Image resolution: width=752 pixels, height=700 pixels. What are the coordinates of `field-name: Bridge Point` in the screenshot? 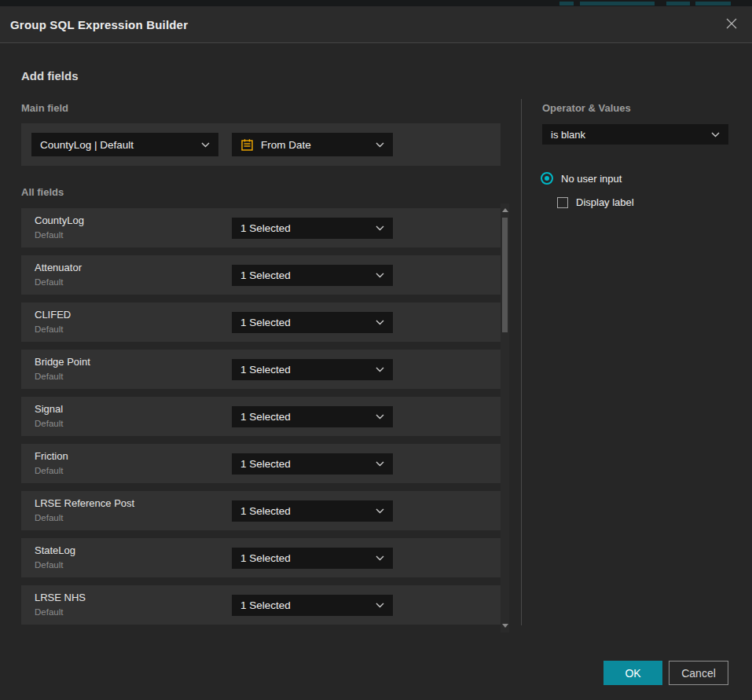 It's located at (63, 361).